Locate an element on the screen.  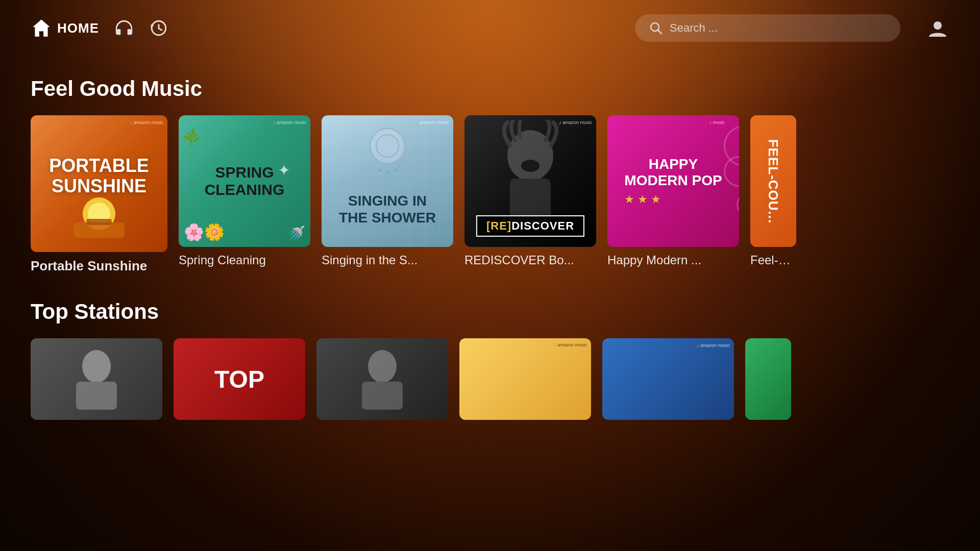
nav-left: HOME is located at coordinates (325, 28).